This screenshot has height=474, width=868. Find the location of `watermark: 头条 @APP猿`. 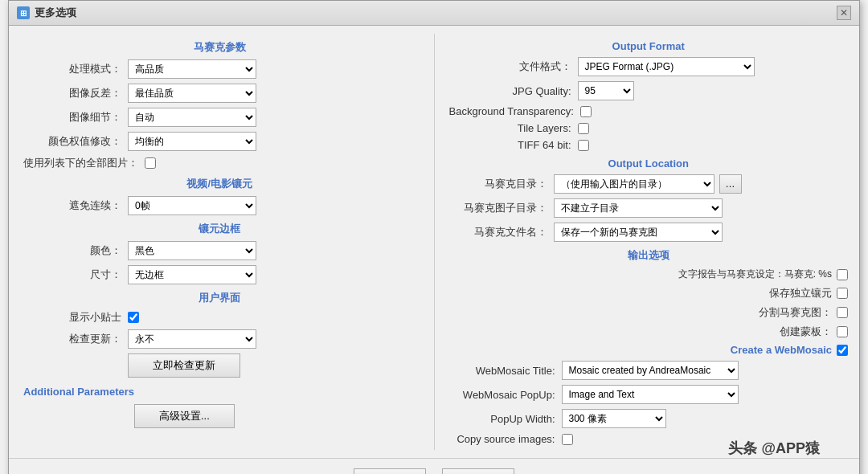

watermark: 头条 @APP猿 is located at coordinates (774, 448).